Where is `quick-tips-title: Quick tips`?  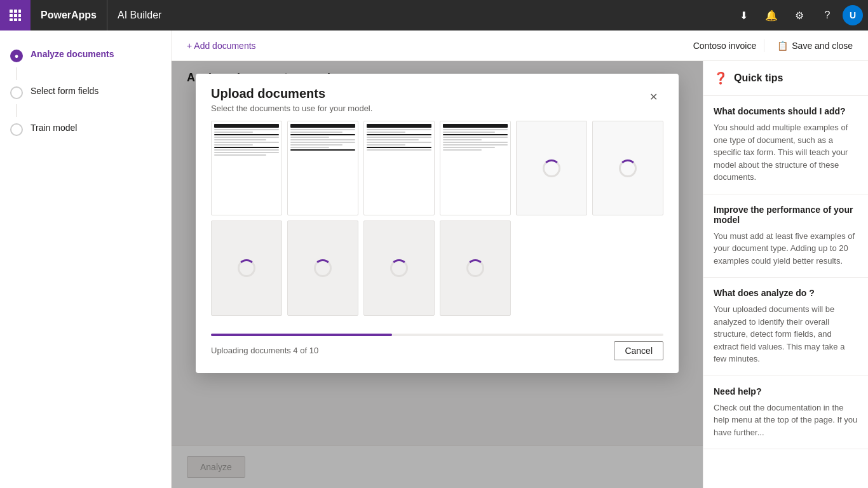 quick-tips-title: Quick tips is located at coordinates (759, 78).